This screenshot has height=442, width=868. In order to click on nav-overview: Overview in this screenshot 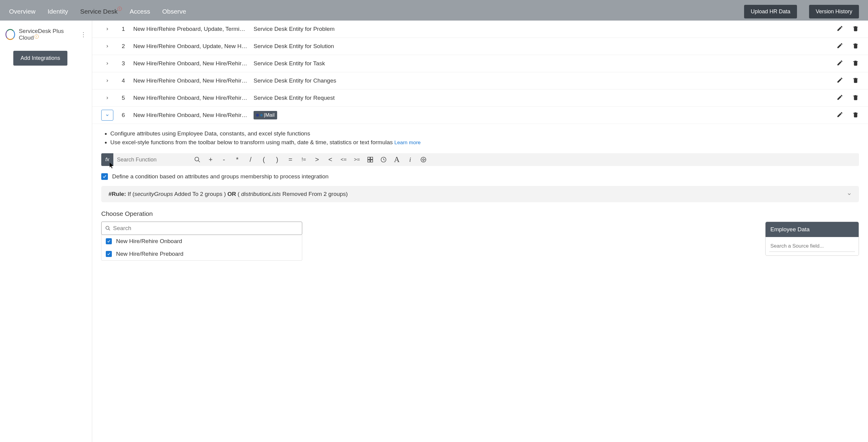, I will do `click(22, 11)`.